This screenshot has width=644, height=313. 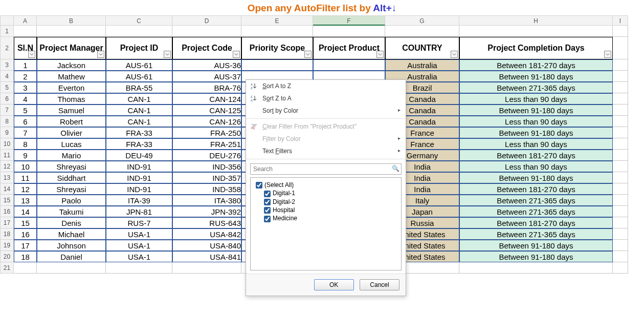 I want to click on cell-project-code: CAN-126, so click(x=207, y=121).